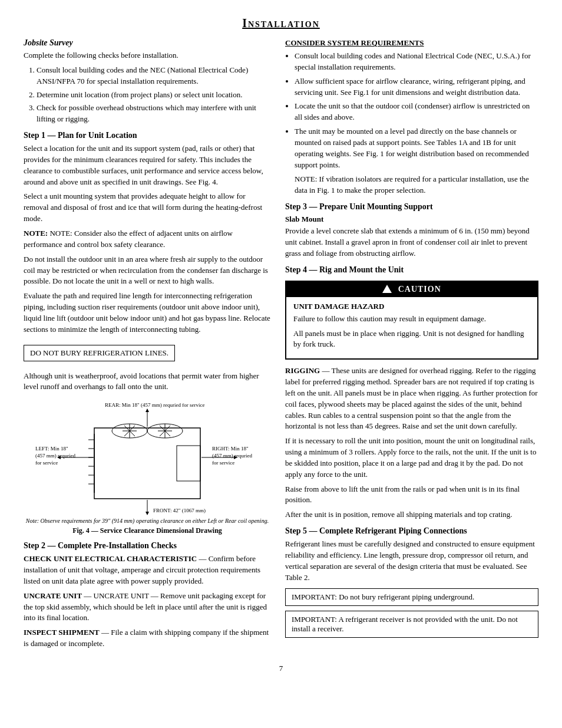  Describe the element at coordinates (154, 406) in the screenshot. I see `rear-label: REAR: Min 18" (457 mm) requried for serv…` at that location.